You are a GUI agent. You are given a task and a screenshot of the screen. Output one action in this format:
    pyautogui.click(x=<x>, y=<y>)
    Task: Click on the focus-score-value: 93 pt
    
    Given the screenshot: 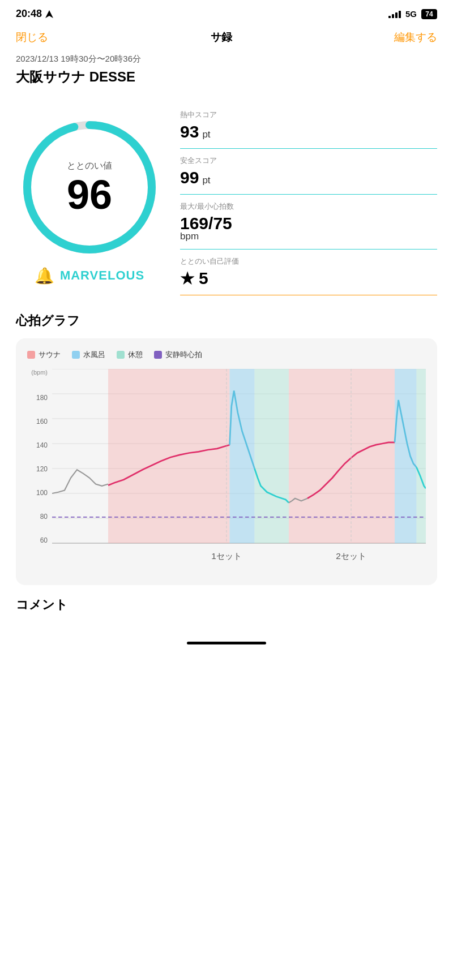 What is the action you would take?
    pyautogui.click(x=309, y=132)
    